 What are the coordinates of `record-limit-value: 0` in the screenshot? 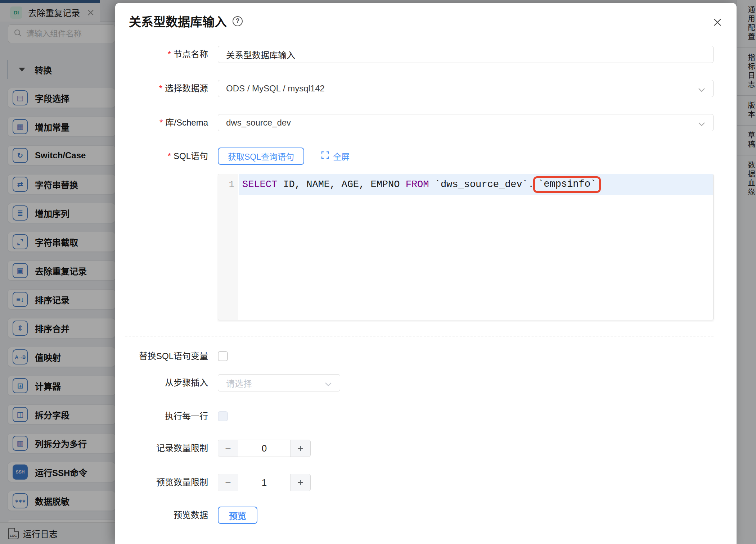 It's located at (264, 448).